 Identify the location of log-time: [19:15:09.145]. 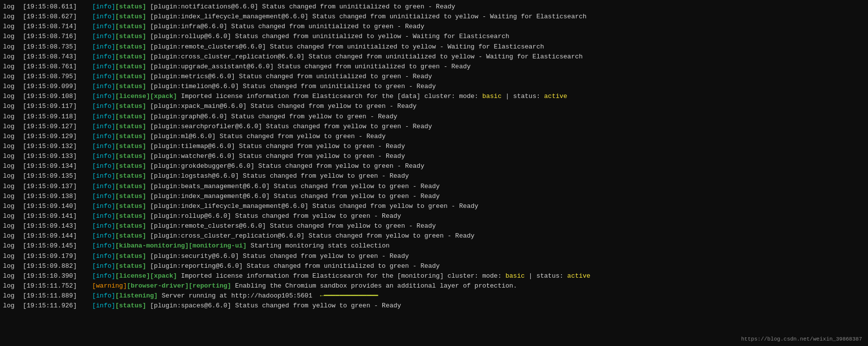
(57, 246).